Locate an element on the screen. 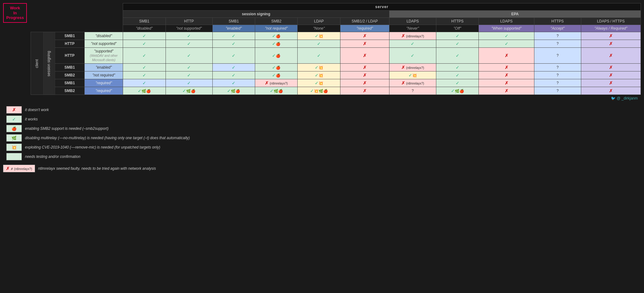 The image size is (644, 293). client-label: client is located at coordinates (37, 64).